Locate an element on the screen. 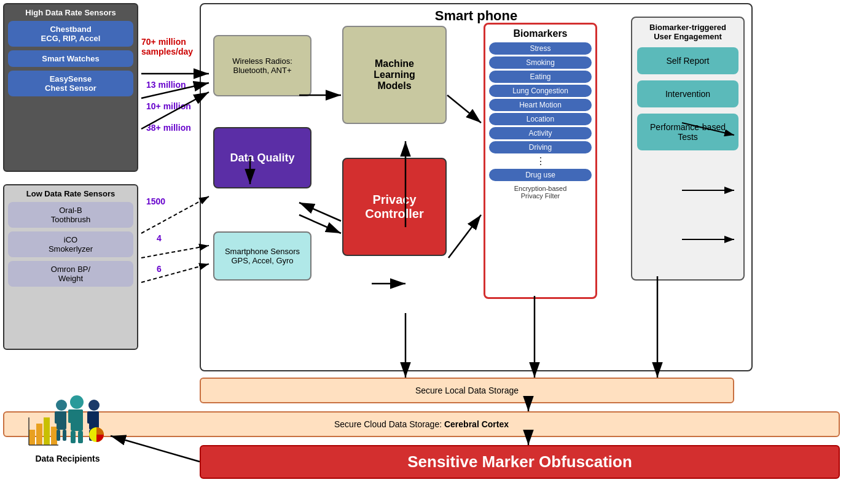 The image size is (846, 504). biomarker-eating: Eating is located at coordinates (541, 77).